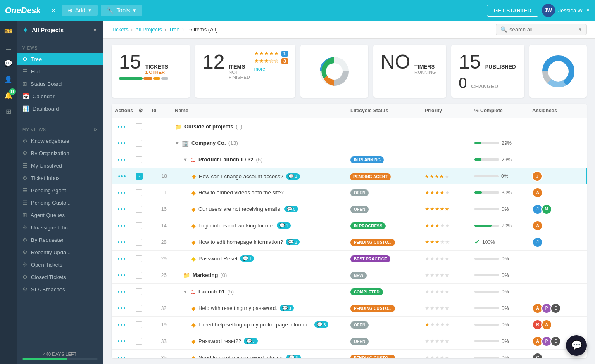 The width and height of the screenshot is (595, 364). Describe the element at coordinates (60, 203) in the screenshot. I see `sidebar-item-pending-custo: ☰ Pending Custo...` at that location.